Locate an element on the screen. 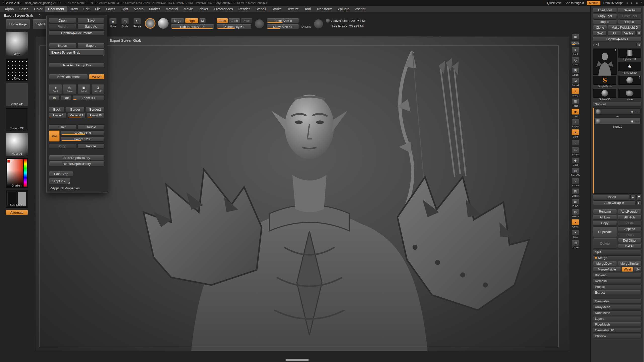  eye-icon: ◉ is located at coordinates (632, 112).